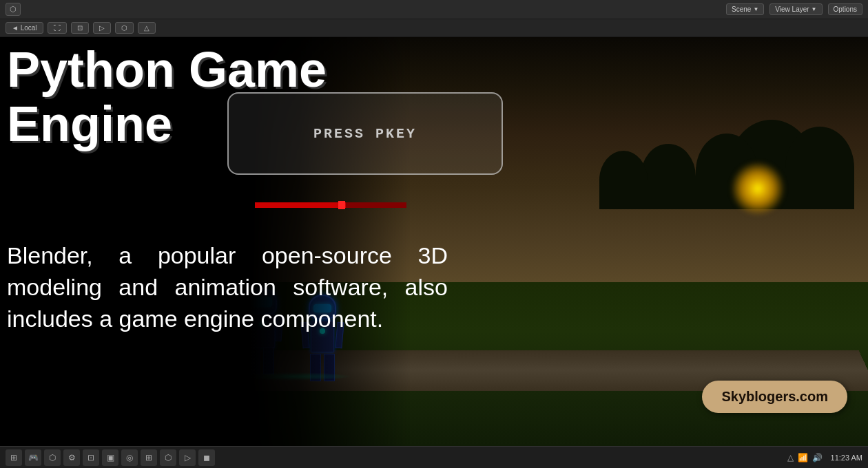  I want to click on blender-toolbar: ◄ Local ⛶ ⊡ ▷ ⬡ △, so click(434, 28).